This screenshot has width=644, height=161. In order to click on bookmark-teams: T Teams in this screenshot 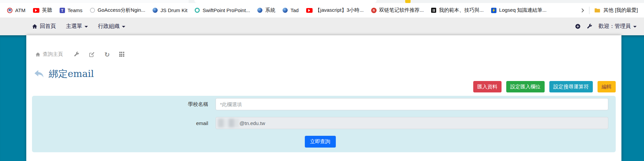, I will do `click(71, 10)`.